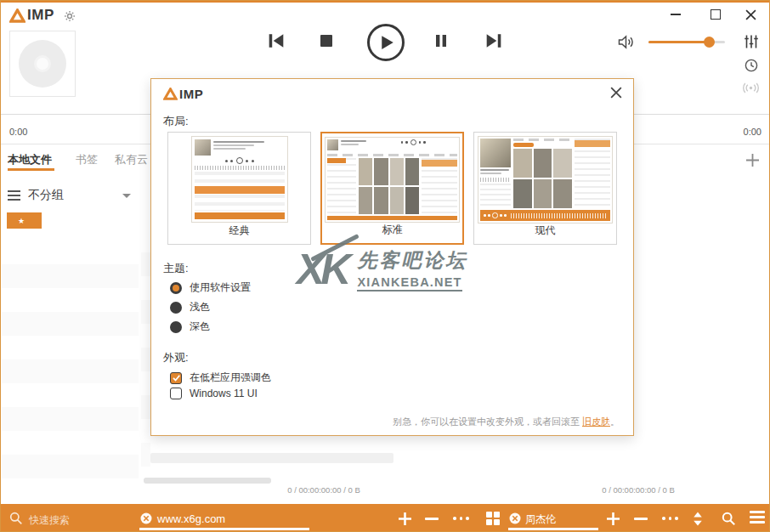 The width and height of the screenshot is (770, 532). Describe the element at coordinates (386, 42) in the screenshot. I see `play-button` at that location.